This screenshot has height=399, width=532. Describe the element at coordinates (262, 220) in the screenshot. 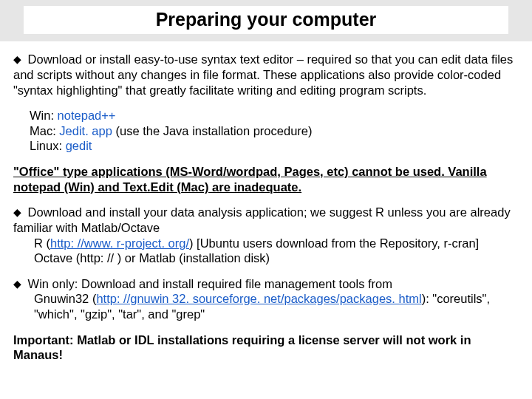

I see `analysis-lead: Download and install your data analysis …` at that location.